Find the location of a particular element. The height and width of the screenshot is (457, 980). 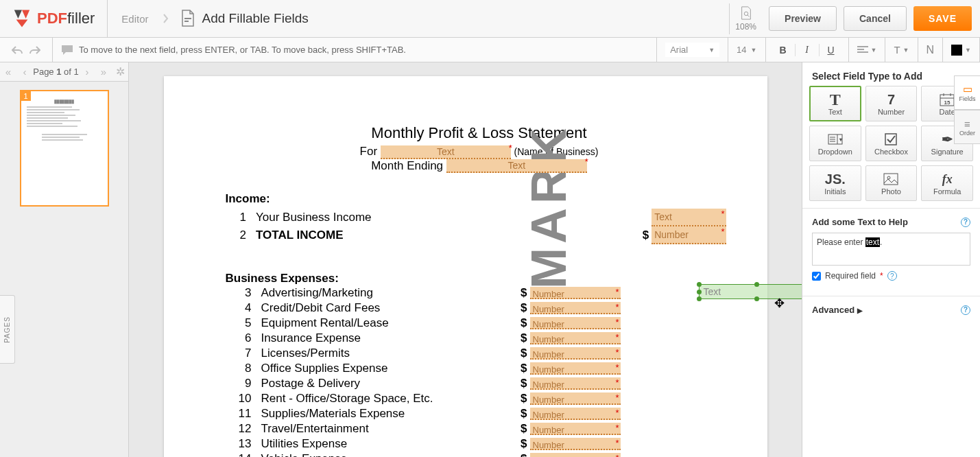

logo-icon is located at coordinates (22, 19).